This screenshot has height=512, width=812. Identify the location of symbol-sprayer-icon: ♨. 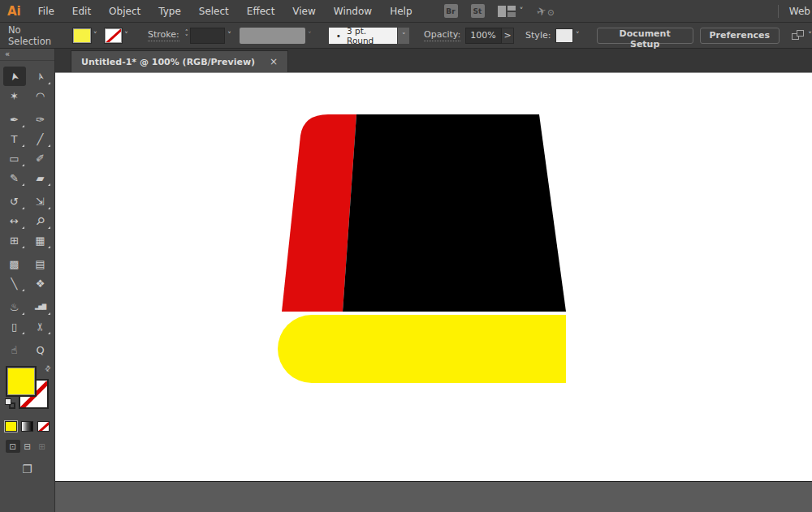
(15, 307).